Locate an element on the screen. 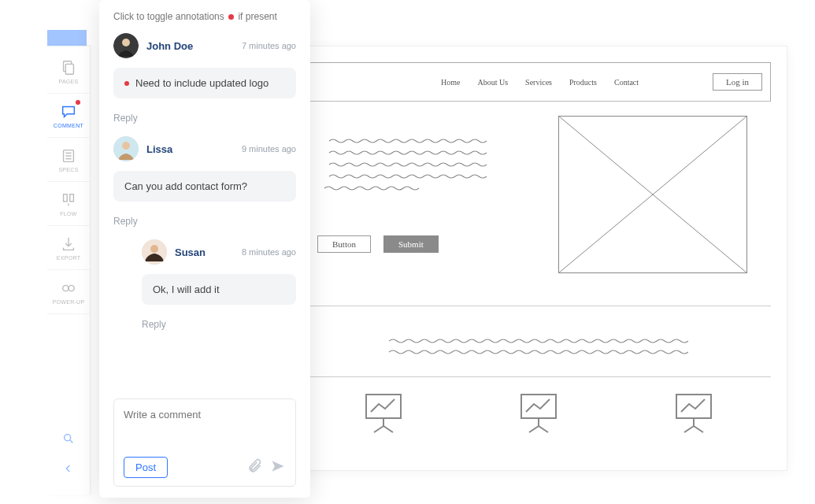  wireframe-nav-item: Contact is located at coordinates (627, 82).